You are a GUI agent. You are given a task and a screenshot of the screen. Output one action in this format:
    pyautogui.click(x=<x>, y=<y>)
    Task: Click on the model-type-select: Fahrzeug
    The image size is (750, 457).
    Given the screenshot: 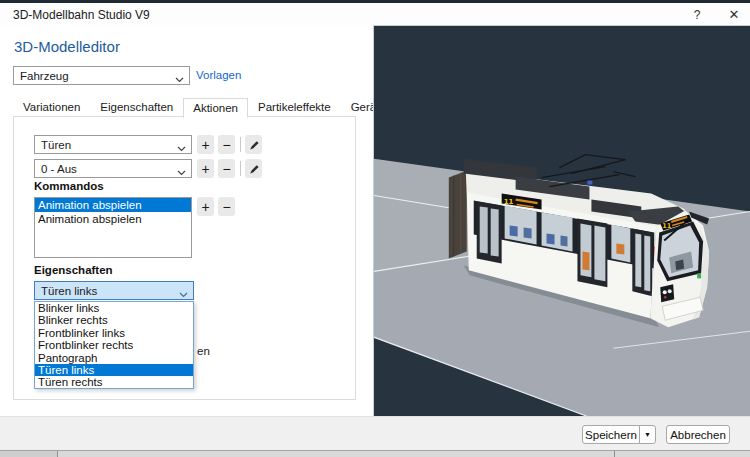 What is the action you would take?
    pyautogui.click(x=102, y=76)
    